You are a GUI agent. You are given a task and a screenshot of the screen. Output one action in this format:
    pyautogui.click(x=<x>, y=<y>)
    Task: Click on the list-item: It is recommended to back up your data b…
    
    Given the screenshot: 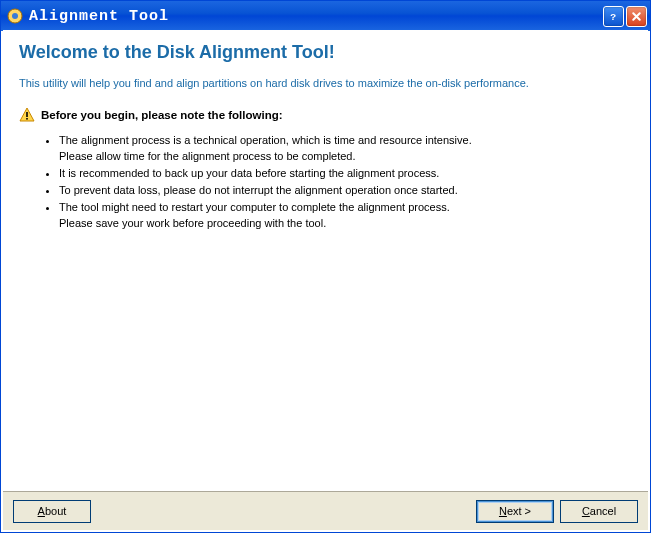 What is the action you would take?
    pyautogui.click(x=346, y=174)
    